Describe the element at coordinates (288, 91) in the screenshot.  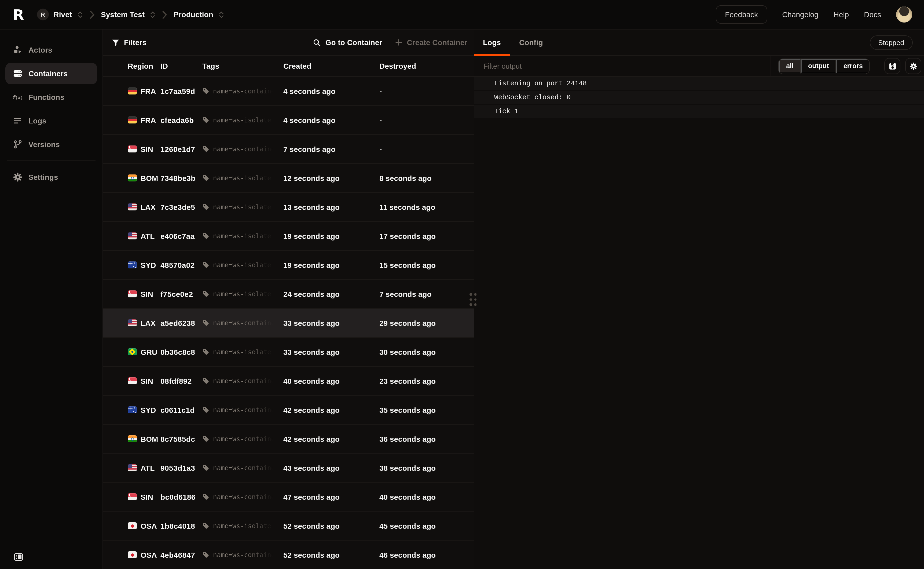
I see `table-row: FRA1c7aa59dname=ws-container4 seconds ag…` at that location.